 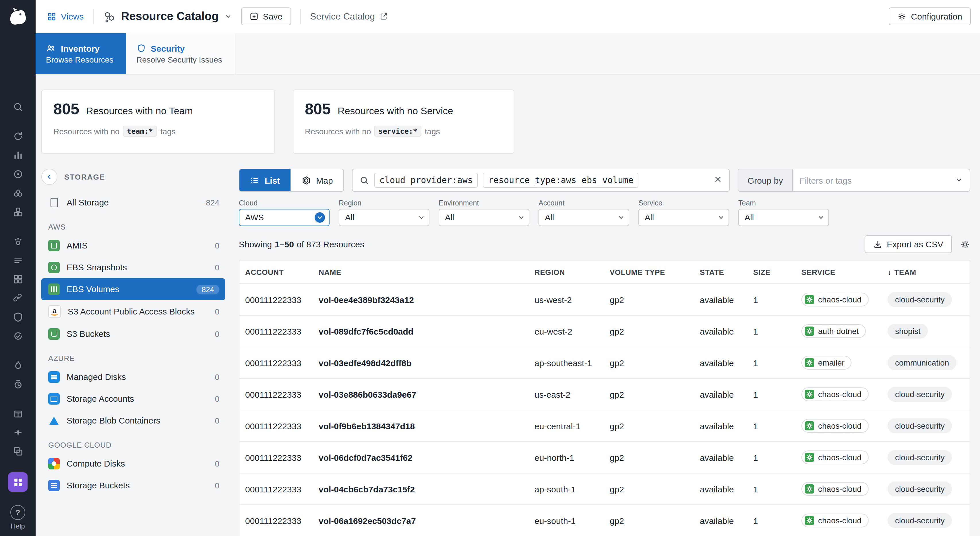 What do you see at coordinates (584, 218) in the screenshot?
I see `filter-account-select: All` at bounding box center [584, 218].